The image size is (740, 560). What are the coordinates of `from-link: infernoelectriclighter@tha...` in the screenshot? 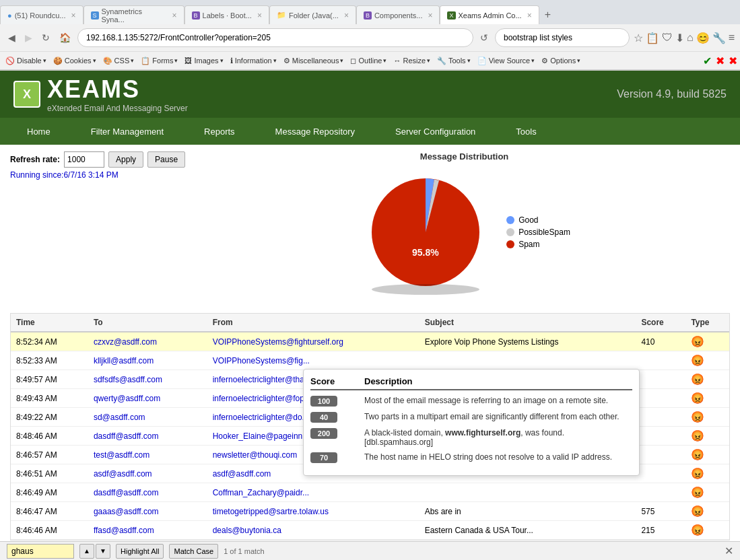 It's located at (262, 380).